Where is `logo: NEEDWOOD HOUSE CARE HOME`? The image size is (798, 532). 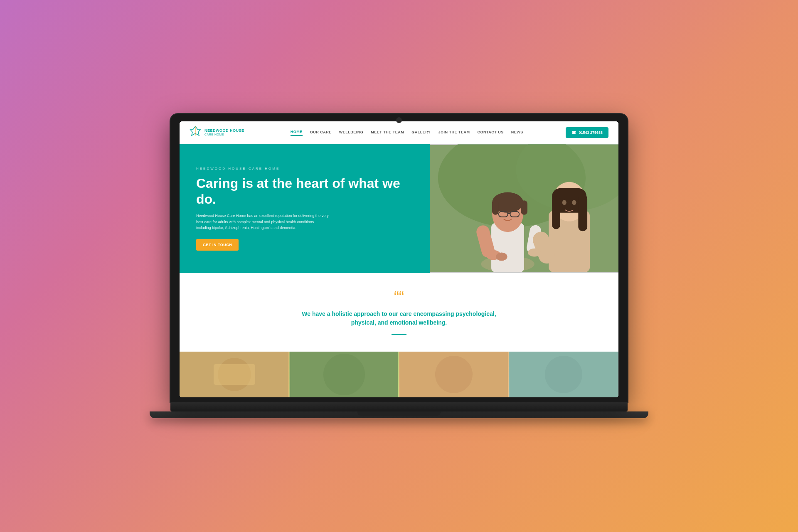
logo: NEEDWOOD HOUSE CARE HOME is located at coordinates (219, 133).